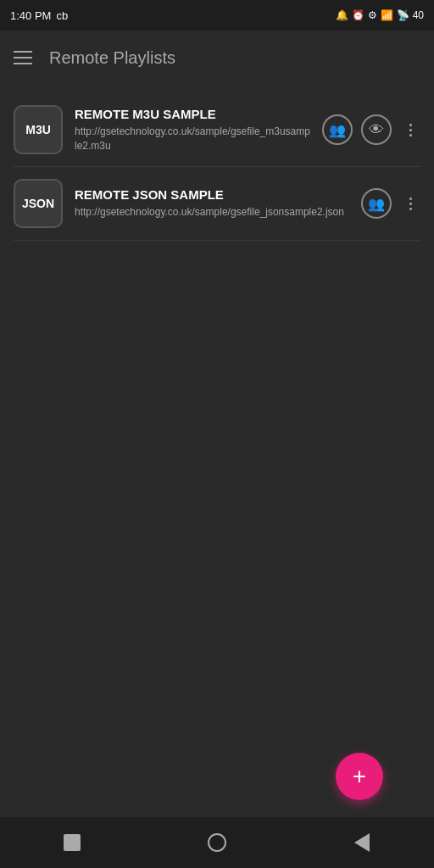 The image size is (434, 868). What do you see at coordinates (217, 130) in the screenshot?
I see `playlist-item-m3u: M3U REMOTE M3U SAMPLE http://gsetechnolo…` at bounding box center [217, 130].